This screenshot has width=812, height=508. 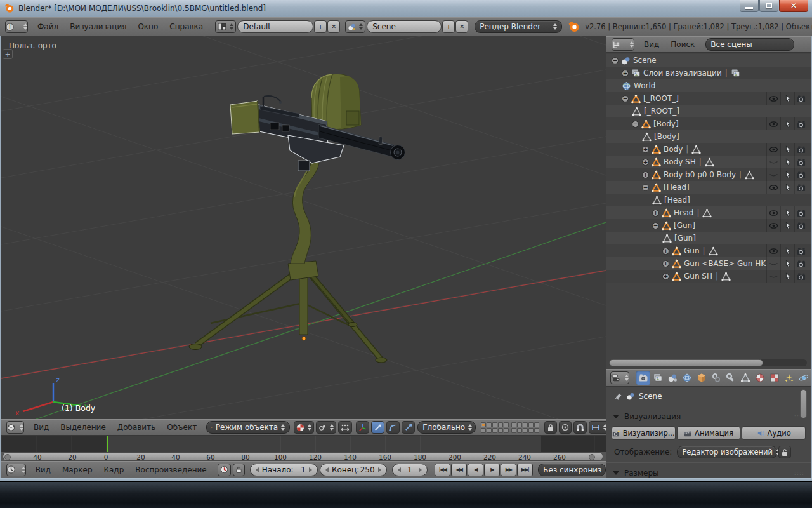 I want to click on menu-item: Файл, so click(x=48, y=27).